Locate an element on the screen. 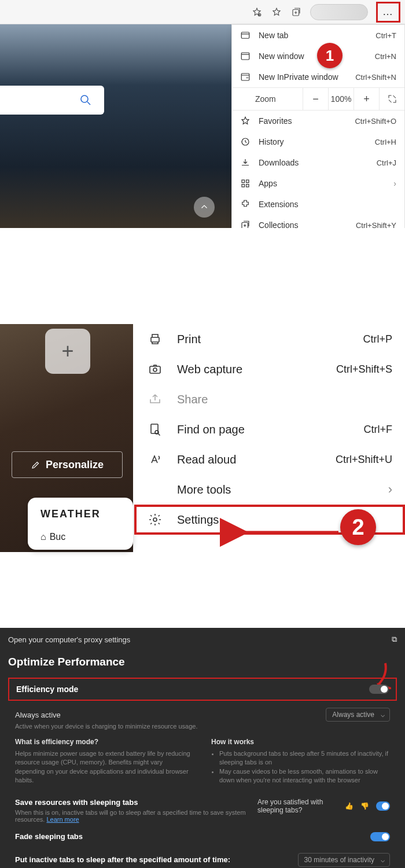 The image size is (405, 868). weather-location: ⌂ Buc is located at coordinates (80, 537).